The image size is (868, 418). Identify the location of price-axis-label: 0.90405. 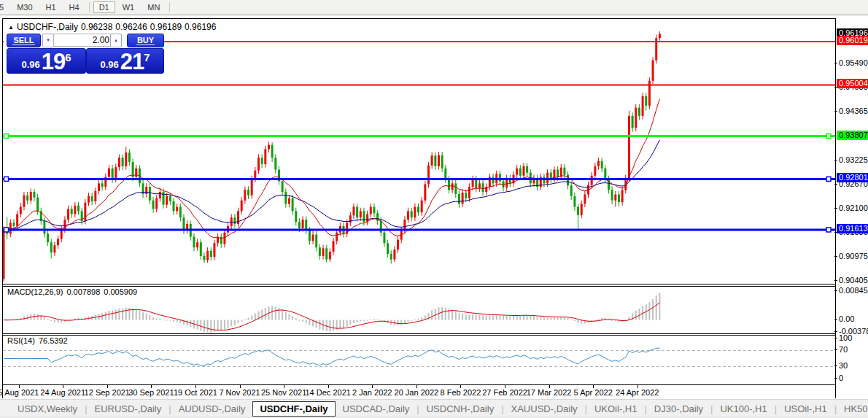
(853, 280).